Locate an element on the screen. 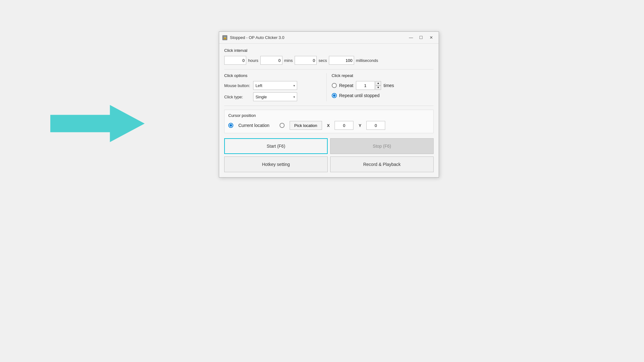  spin-down-button: ▼ is located at coordinates (378, 88).